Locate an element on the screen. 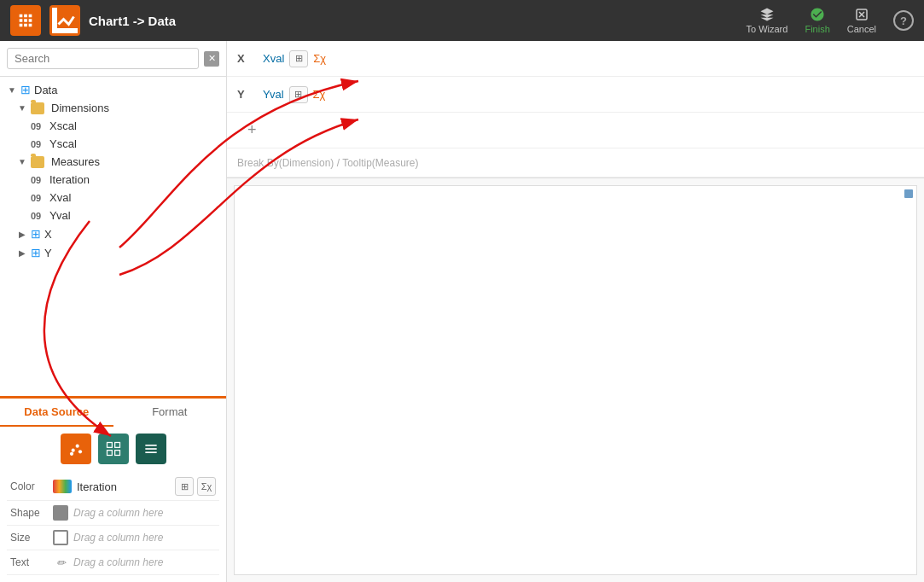  topbar-actions: To Wizard Finish Cancel ? is located at coordinates (831, 20).